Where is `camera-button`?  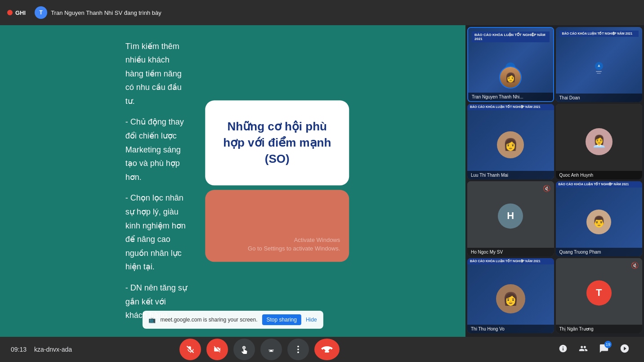 camera-button is located at coordinates (217, 349).